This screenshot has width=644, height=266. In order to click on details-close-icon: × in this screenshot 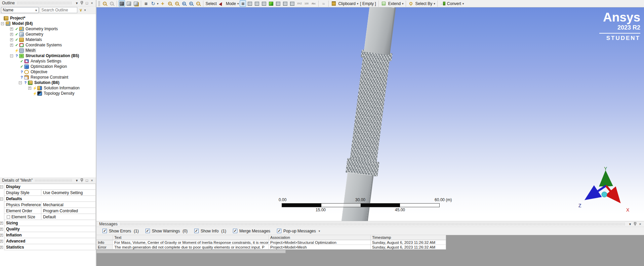, I will do `click(92, 181)`.